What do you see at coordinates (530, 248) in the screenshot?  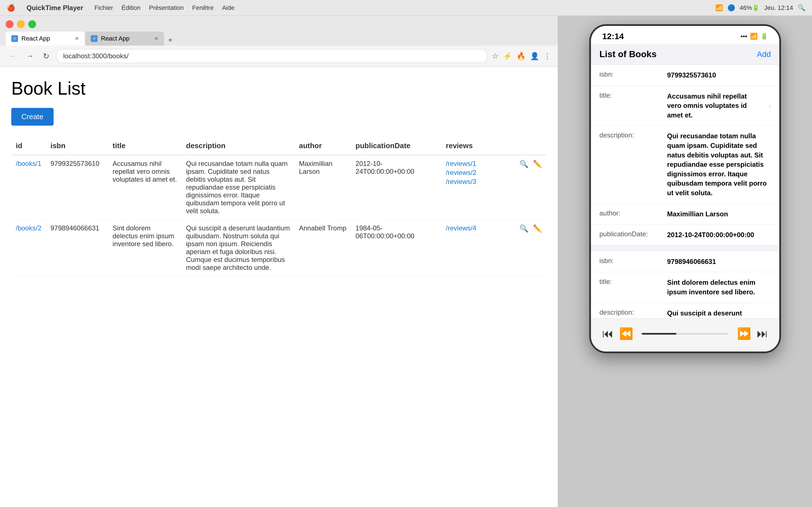 I see `row2-actions: 🔍 ✏️` at bounding box center [530, 248].